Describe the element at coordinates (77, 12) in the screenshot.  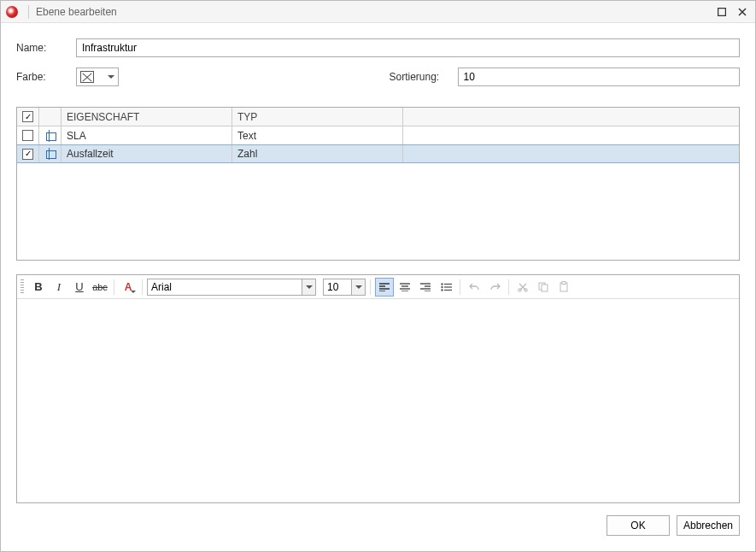
I see `window-title: Ebene bearbeiten` at that location.